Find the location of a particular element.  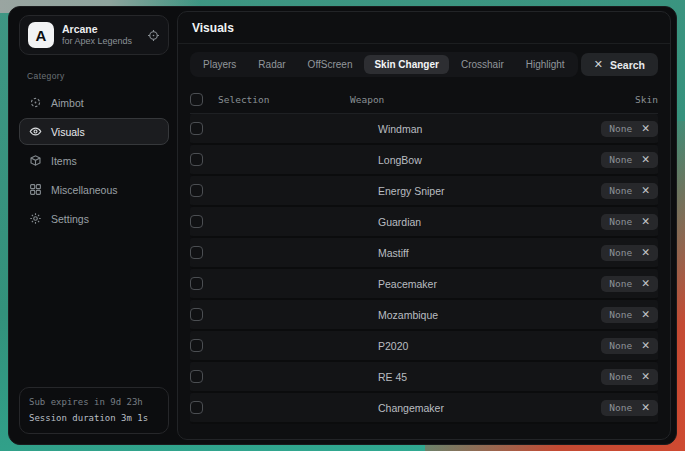

table-header-row: Selection Weapon Skin is located at coordinates (424, 100).